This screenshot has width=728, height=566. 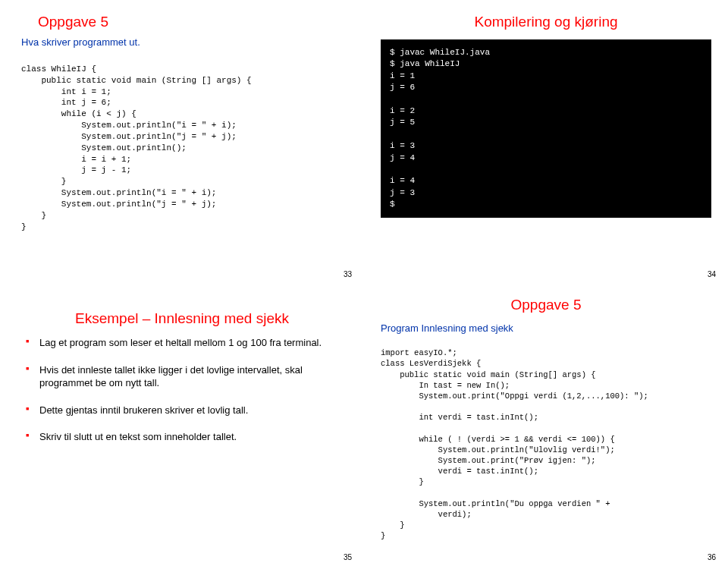 I want to click on slide-subhead: Hva skriver programmet ut., so click(x=184, y=42).